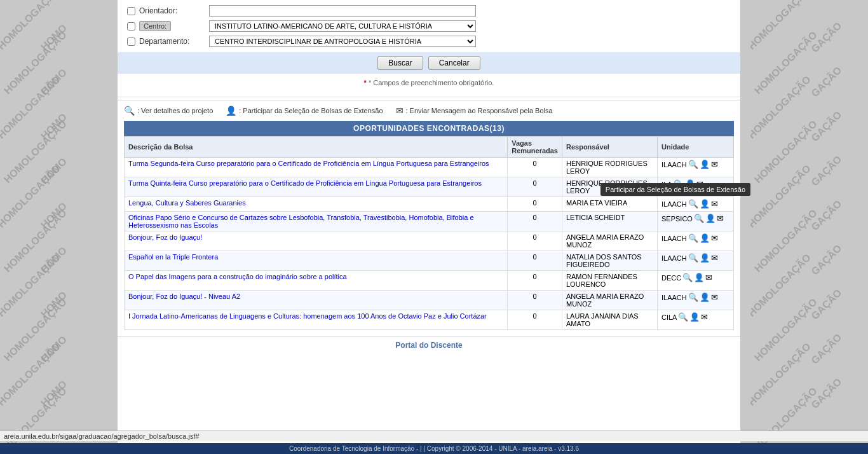 This screenshot has width=868, height=454. Describe the element at coordinates (173, 257) in the screenshot. I see `descricao-link: Español en la Triple Frontera` at that location.